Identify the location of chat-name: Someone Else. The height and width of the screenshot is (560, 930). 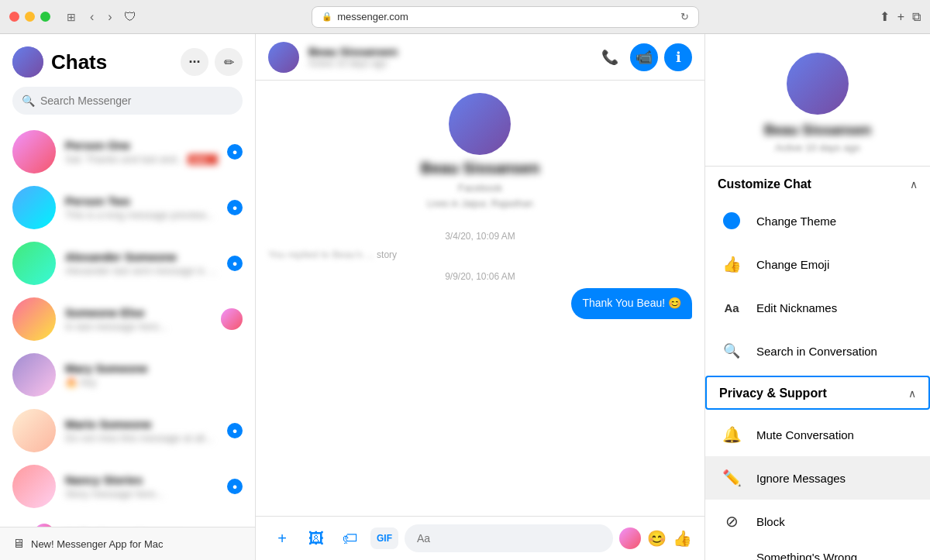
(138, 313).